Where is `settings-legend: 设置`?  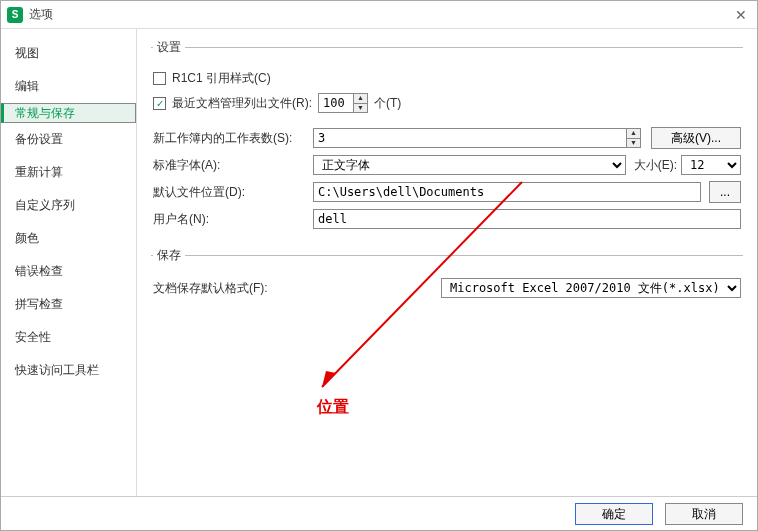 settings-legend: 设置 is located at coordinates (169, 48).